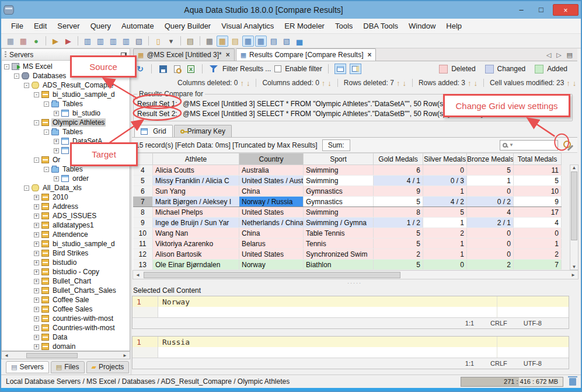 The image size is (582, 392). Describe the element at coordinates (55, 41) in the screenshot. I see `connect-icon: ▶` at that location.